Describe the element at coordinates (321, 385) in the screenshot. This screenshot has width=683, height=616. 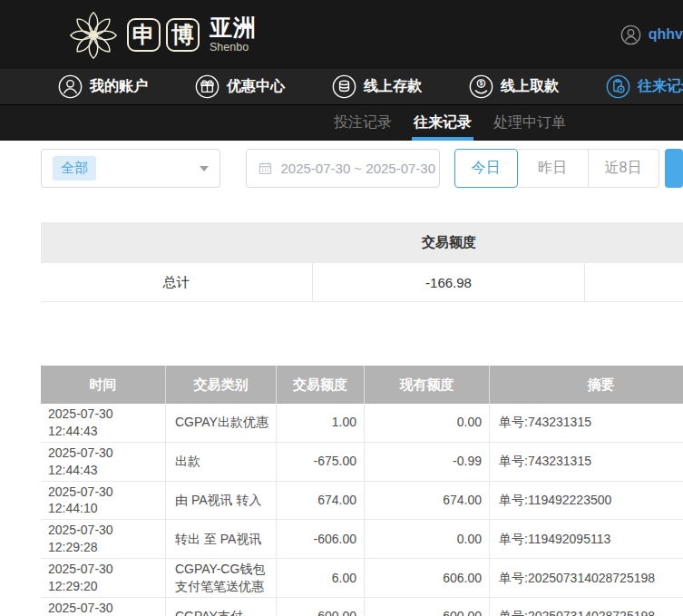
I see `column-header-amount: 交易额度` at that location.